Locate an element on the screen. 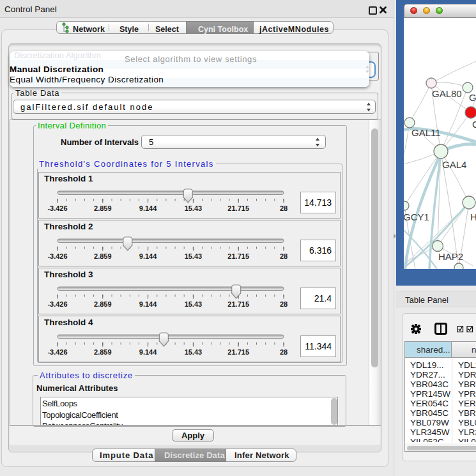  svg-text: GAL4 is located at coordinates (454, 165).